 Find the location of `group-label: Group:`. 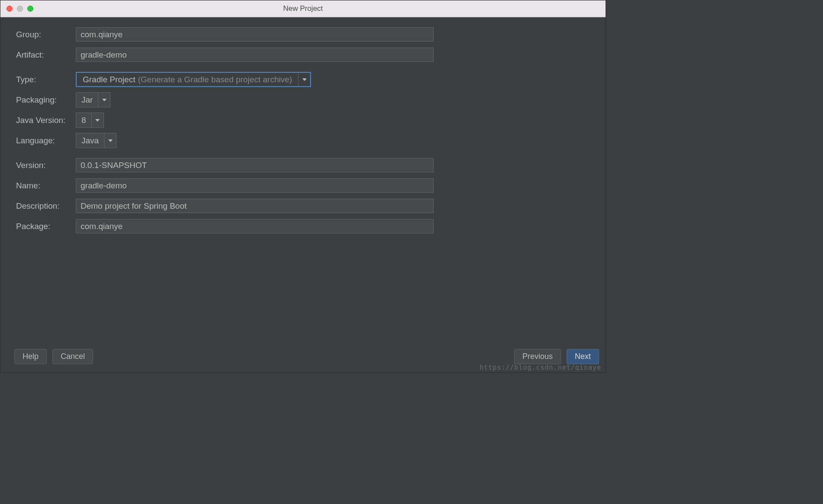

group-label: Group: is located at coordinates (46, 35).